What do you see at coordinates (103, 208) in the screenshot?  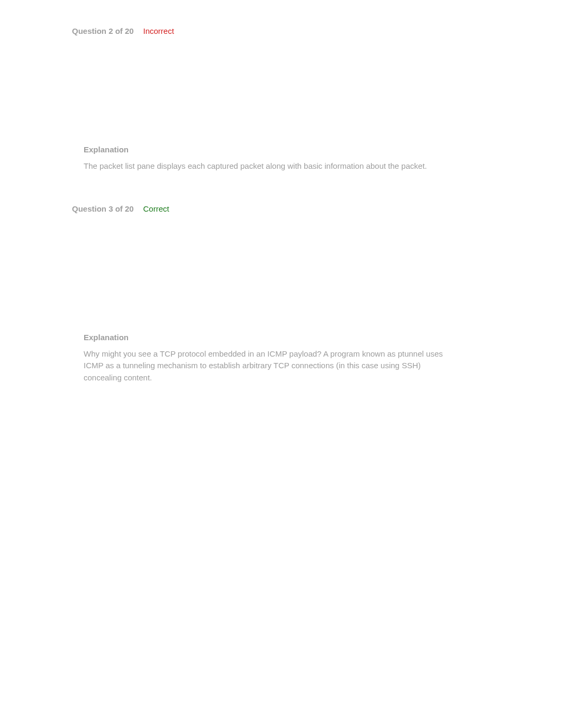 I see `question-number: Question 3 of 20` at bounding box center [103, 208].